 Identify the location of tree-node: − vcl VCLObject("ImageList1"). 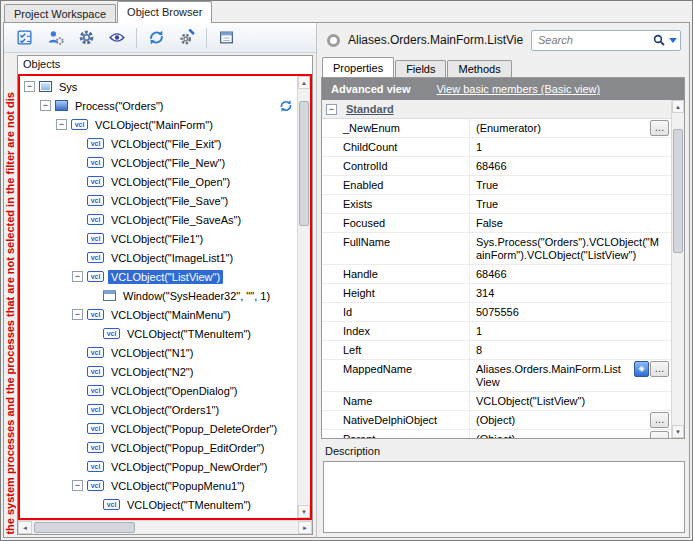
(158, 258).